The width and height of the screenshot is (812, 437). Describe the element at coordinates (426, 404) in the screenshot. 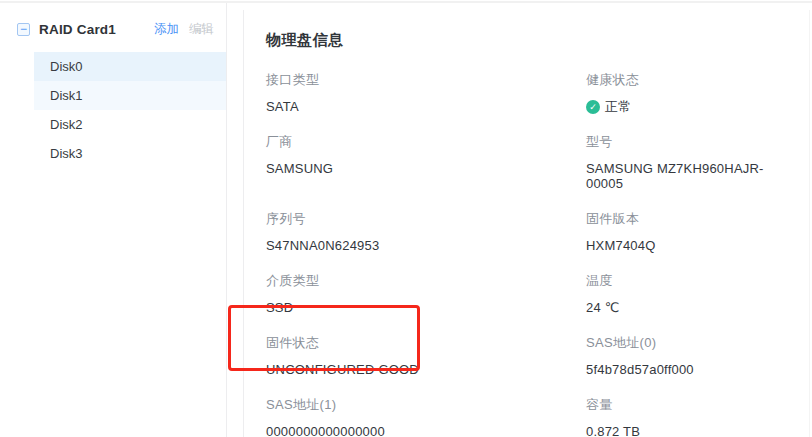

I see `field-label: SAS地址(1)` at that location.